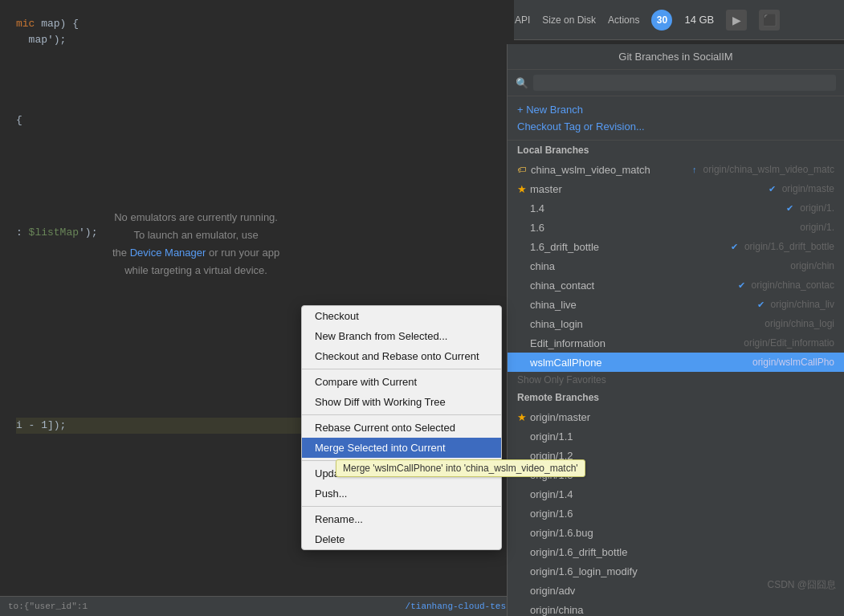 The width and height of the screenshot is (844, 616). What do you see at coordinates (522, 190) in the screenshot?
I see `star-icon-master: ★` at bounding box center [522, 190].